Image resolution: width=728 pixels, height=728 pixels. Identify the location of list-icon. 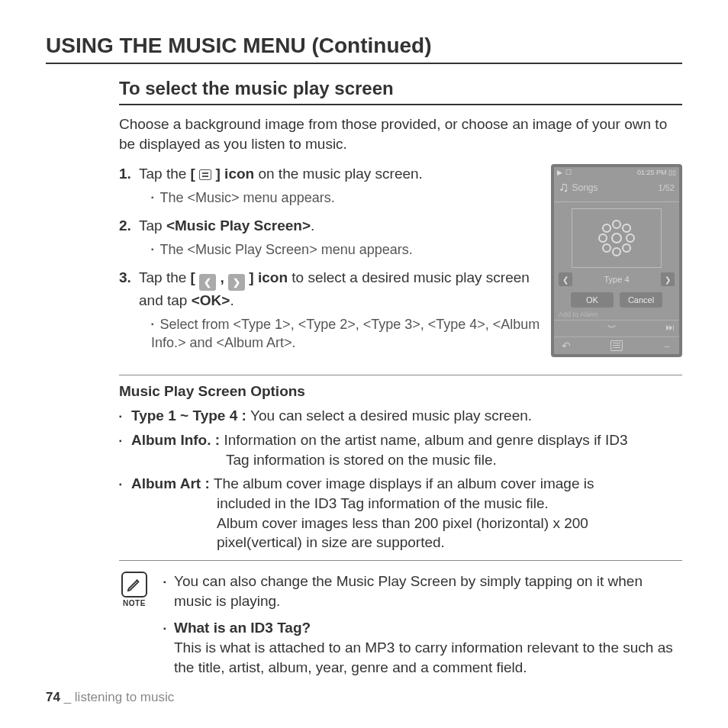
(617, 346).